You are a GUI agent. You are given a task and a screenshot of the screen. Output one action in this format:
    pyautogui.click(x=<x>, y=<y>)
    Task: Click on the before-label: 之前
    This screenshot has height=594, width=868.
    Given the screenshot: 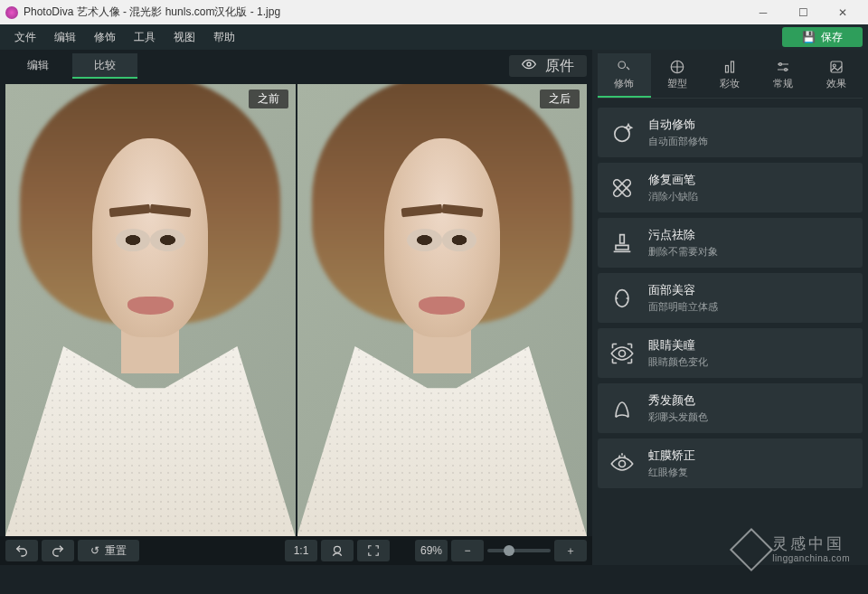 What is the action you would take?
    pyautogui.click(x=269, y=99)
    